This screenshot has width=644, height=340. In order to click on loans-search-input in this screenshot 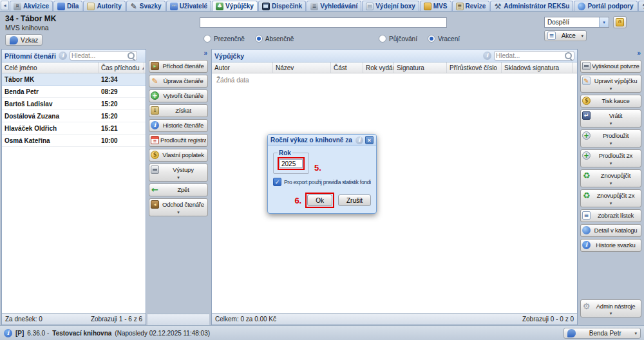, I will do `click(529, 55)`.